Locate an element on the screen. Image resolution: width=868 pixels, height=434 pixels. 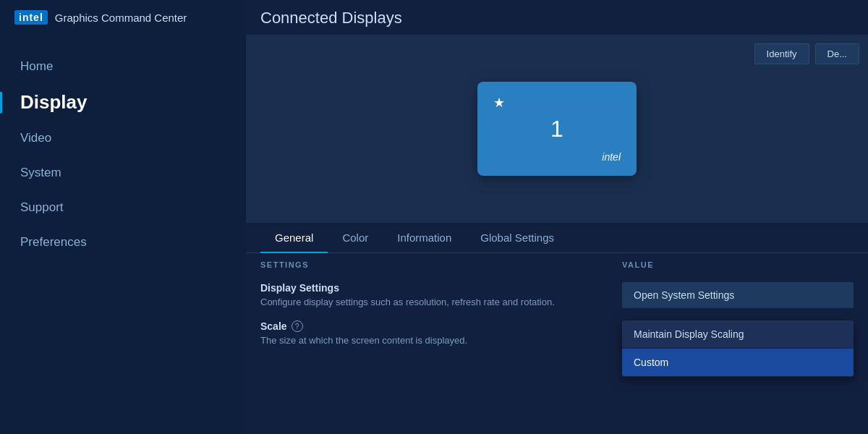
sidebar-item-system: System is located at coordinates (123, 173).